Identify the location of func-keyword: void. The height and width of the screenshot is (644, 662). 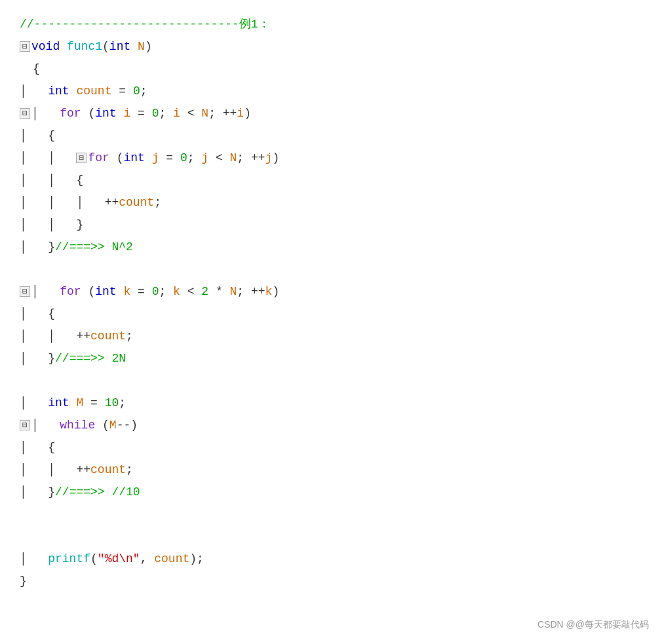
(46, 47).